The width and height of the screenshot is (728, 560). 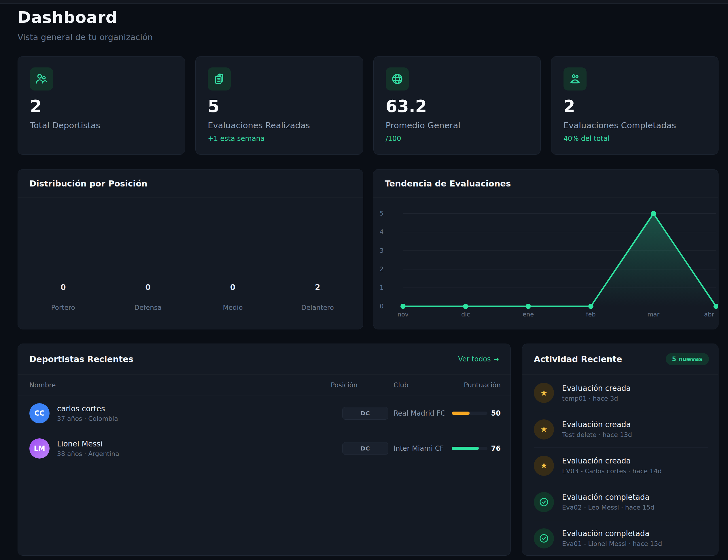 What do you see at coordinates (635, 105) in the screenshot?
I see `stat-card-evaluaciones-completadas: 2 Evaluaciones Completadas 40% del total` at bounding box center [635, 105].